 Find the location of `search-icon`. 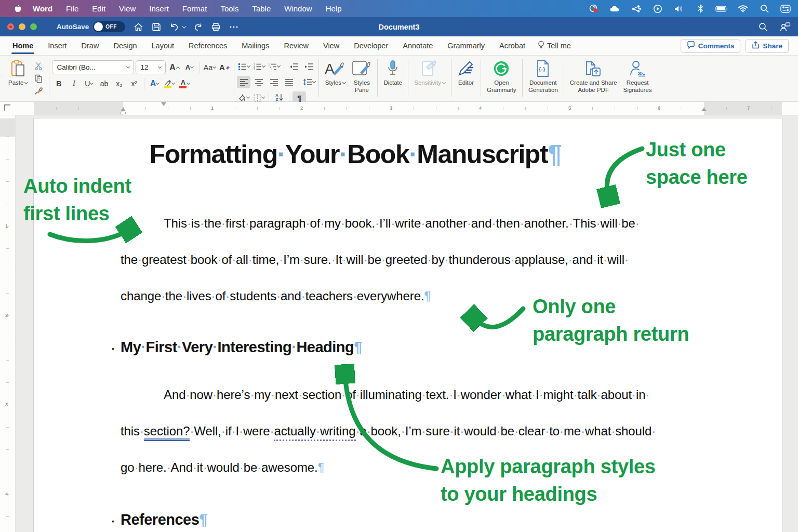

search-icon is located at coordinates (763, 27).